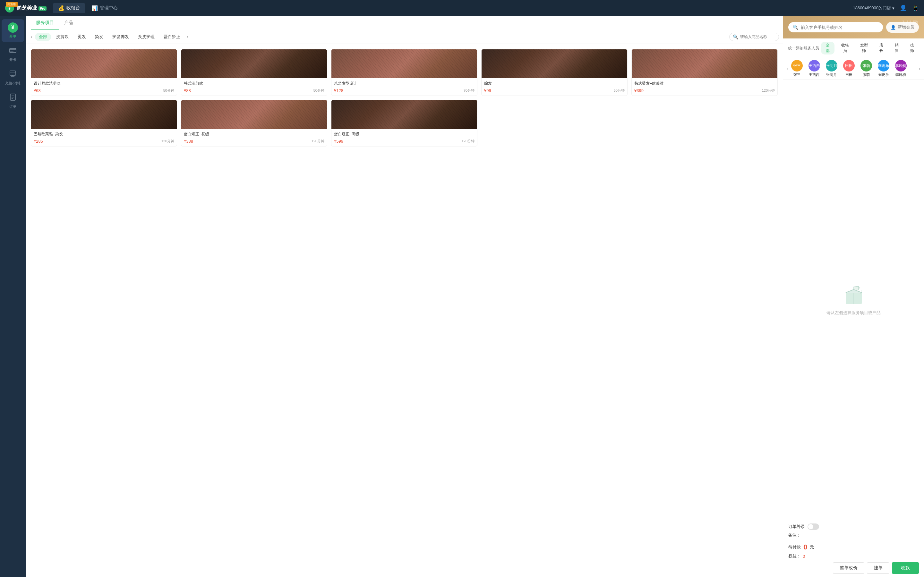 Image resolution: width=924 pixels, height=577 pixels. Describe the element at coordinates (254, 123) in the screenshot. I see `product-card-7: 蛋白矫正–初级 ¥388 120分钟` at that location.